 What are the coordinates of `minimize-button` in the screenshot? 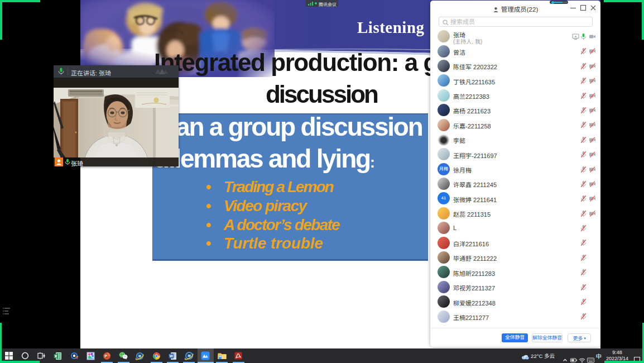 It's located at (573, 8).